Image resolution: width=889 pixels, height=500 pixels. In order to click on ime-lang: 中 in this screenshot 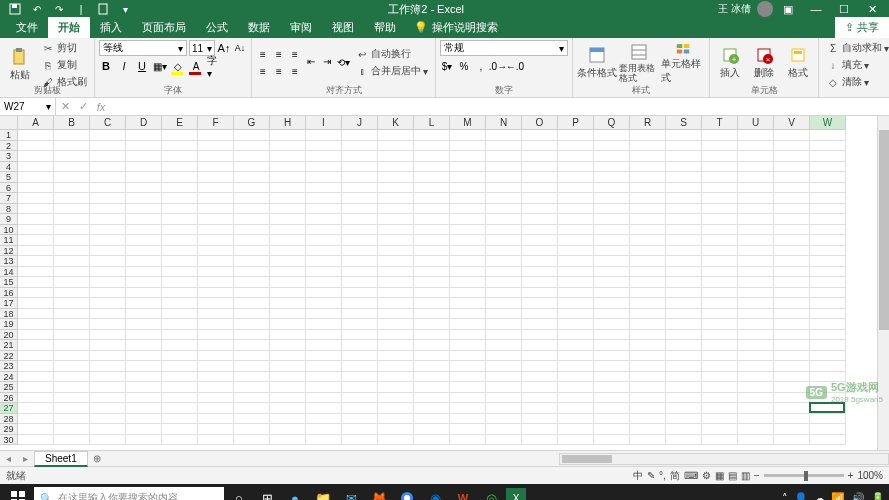, I will do `click(638, 476)`.